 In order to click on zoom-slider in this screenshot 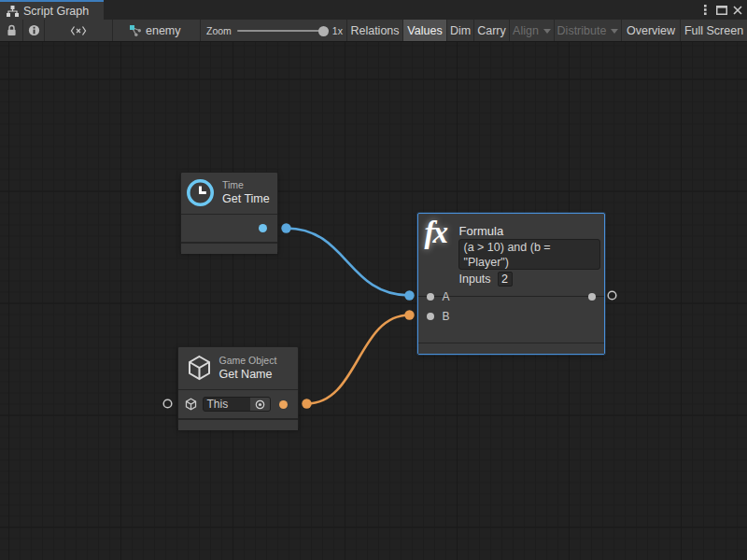, I will do `click(283, 30)`.